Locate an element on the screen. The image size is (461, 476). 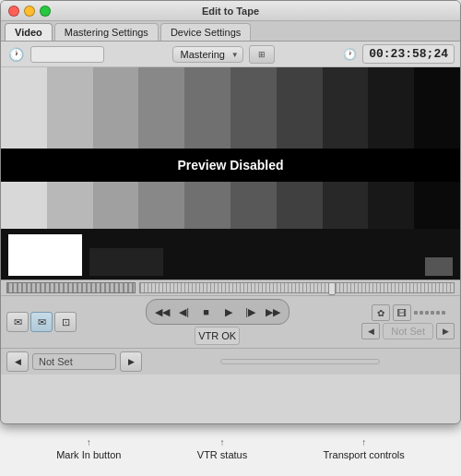
rewind-button: ◀◀ is located at coordinates (162, 312).